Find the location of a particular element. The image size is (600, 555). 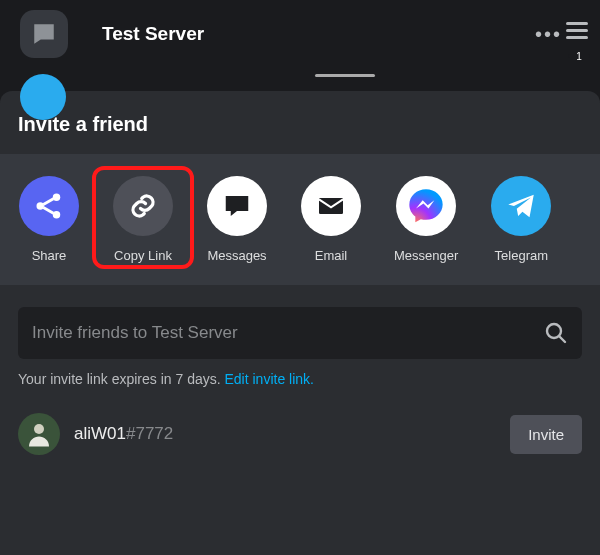

share-option-messages: Messages is located at coordinates (237, 220).